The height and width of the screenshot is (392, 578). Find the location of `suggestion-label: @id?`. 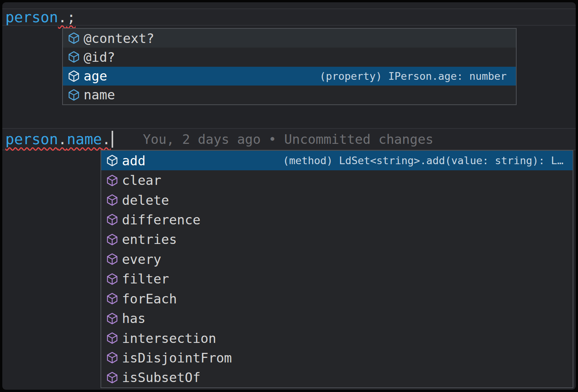

suggestion-label: @id? is located at coordinates (99, 57).